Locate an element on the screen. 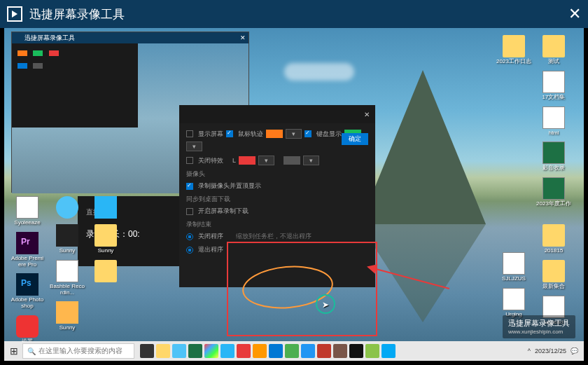  search-icon: 🔍 is located at coordinates (31, 352).